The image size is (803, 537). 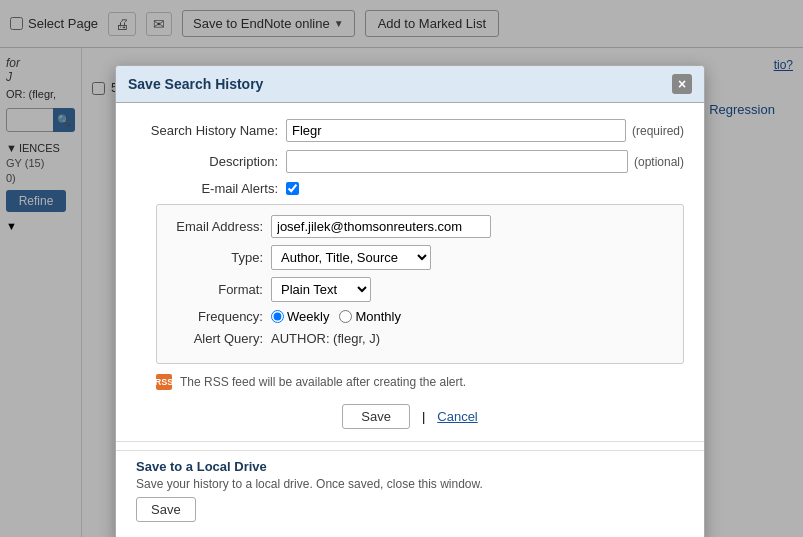 I want to click on description-label: Description:, so click(x=211, y=162).